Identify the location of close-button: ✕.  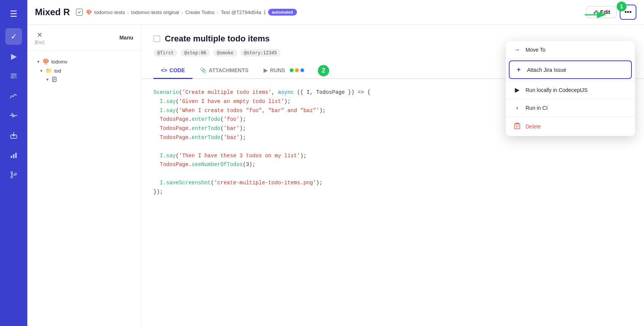
(39, 35).